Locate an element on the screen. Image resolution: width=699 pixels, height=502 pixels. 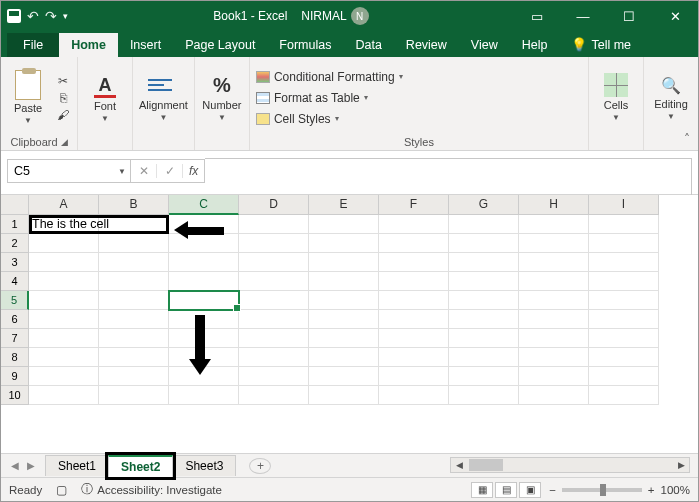
cell-F7 is located at coordinates (414, 338).